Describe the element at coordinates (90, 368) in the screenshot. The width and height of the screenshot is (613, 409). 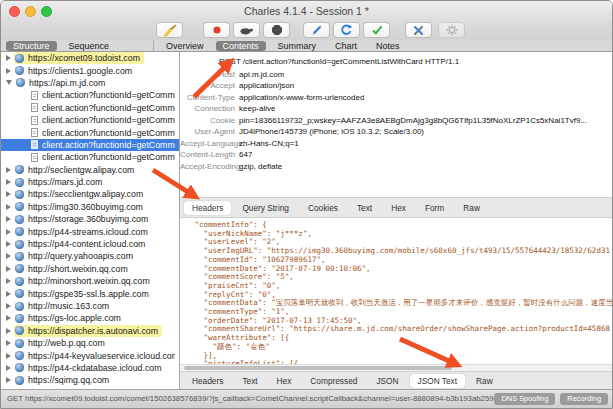
I see `tree-row-host: https://p44-ckdatabase.icloud.com` at that location.